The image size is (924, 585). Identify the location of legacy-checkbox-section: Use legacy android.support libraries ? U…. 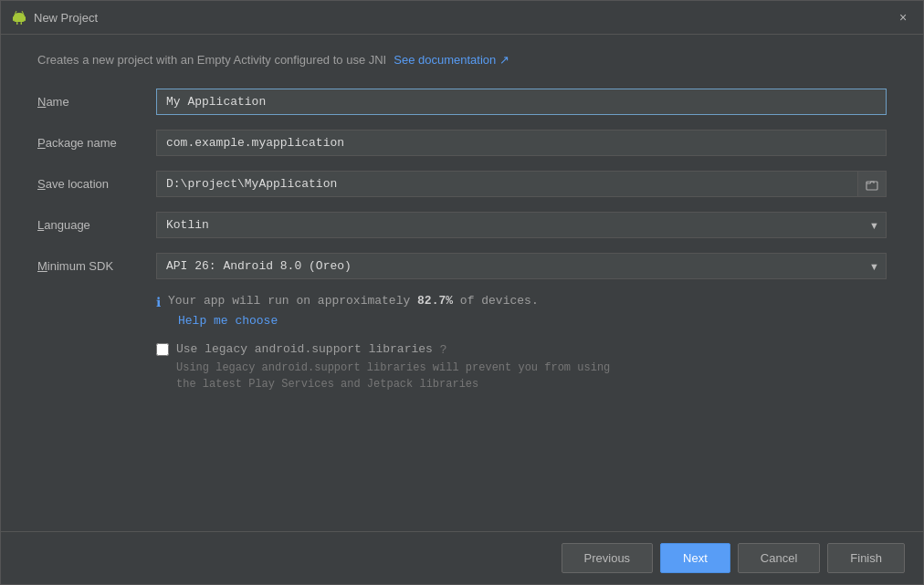
(521, 367).